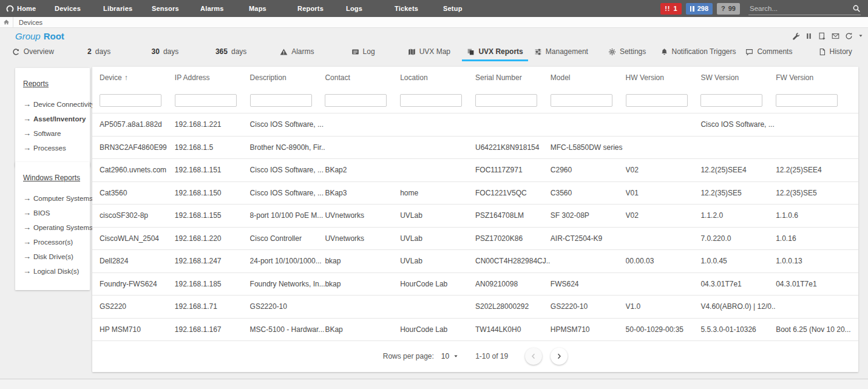 This screenshot has height=389, width=868. What do you see at coordinates (297, 52) in the screenshot?
I see `tab-alarms: Alarms` at bounding box center [297, 52].